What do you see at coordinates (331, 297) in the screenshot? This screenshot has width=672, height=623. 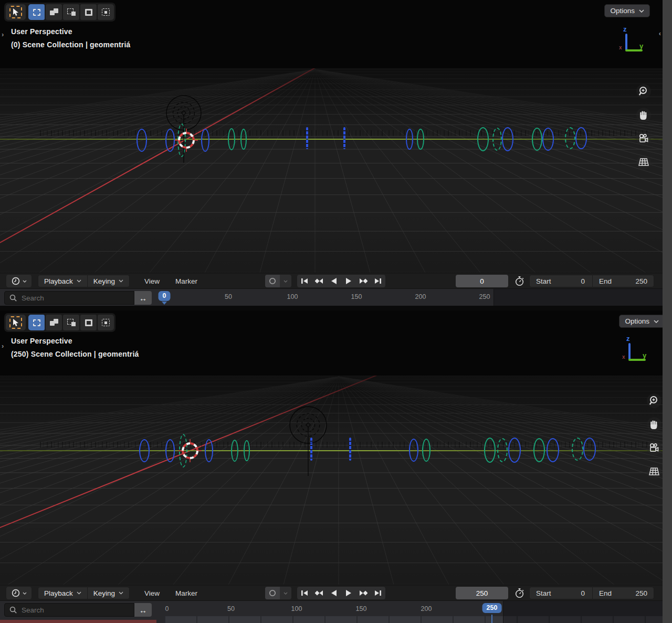 I see `timeline-ruler: Search ↔ 501001502002500` at bounding box center [331, 297].